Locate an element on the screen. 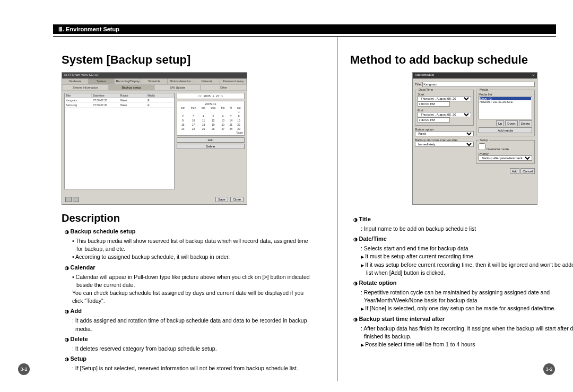 This screenshot has width=573, height=392. tab-recording: Recording/Display is located at coordinates (128, 81).